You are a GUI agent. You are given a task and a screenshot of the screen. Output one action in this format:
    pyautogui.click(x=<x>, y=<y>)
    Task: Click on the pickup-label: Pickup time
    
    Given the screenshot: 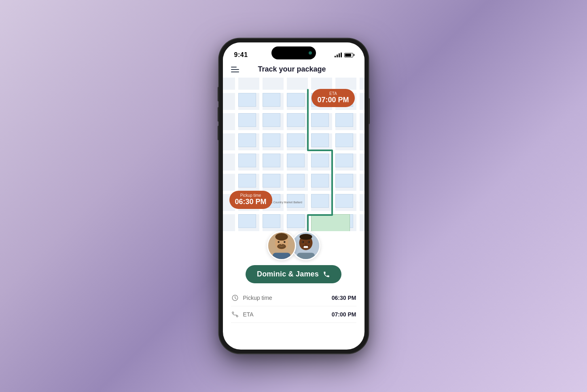 What is the action you would take?
    pyautogui.click(x=258, y=298)
    